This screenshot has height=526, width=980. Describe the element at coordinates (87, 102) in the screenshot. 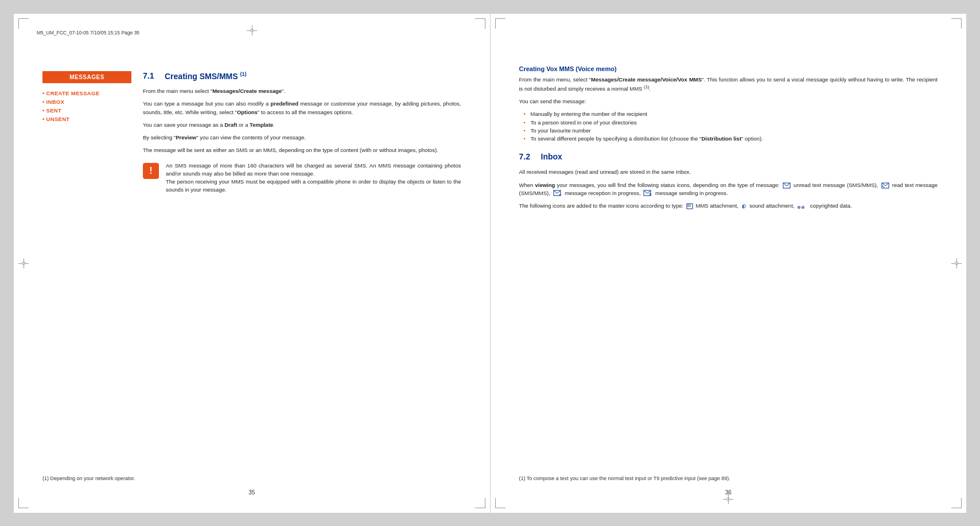

I see `sidebar-item-inbox: INBOX` at that location.